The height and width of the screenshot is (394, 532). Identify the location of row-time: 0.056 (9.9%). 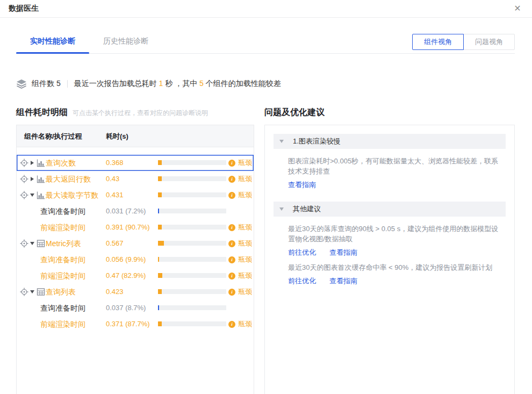
(126, 260).